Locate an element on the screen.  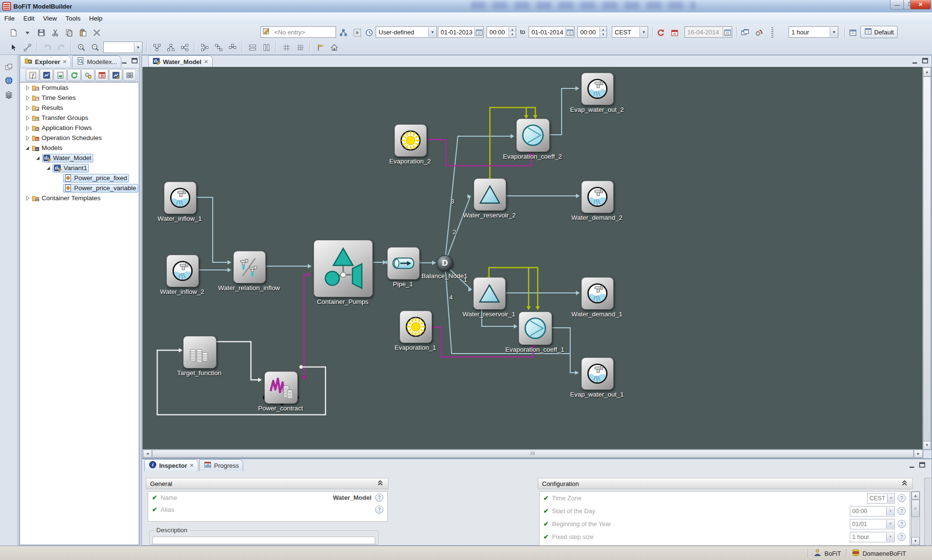
grid-icon is located at coordinates (286, 47).